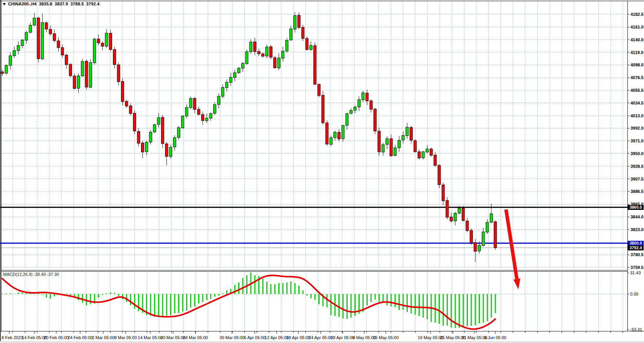 Image resolution: width=644 pixels, height=343 pixels. I want to click on svg-text: 24 Apr 05:00, so click(321, 338).